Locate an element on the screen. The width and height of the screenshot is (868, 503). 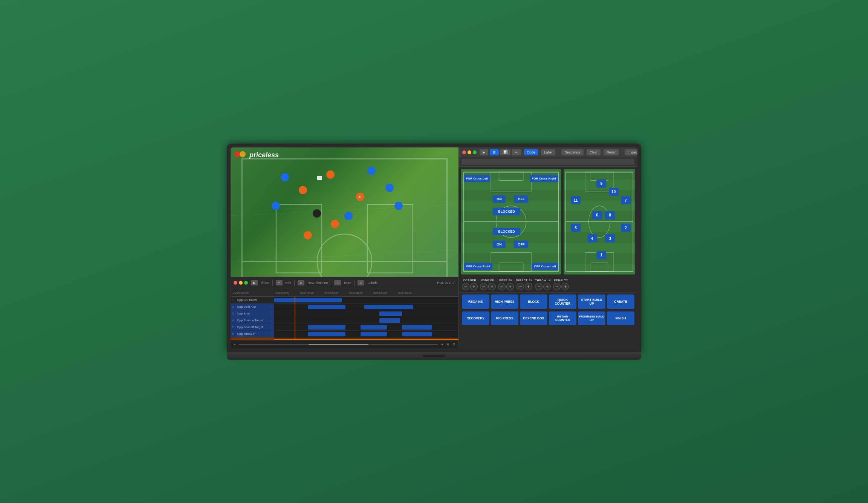
clip-7-orange is located at coordinates (366, 339).